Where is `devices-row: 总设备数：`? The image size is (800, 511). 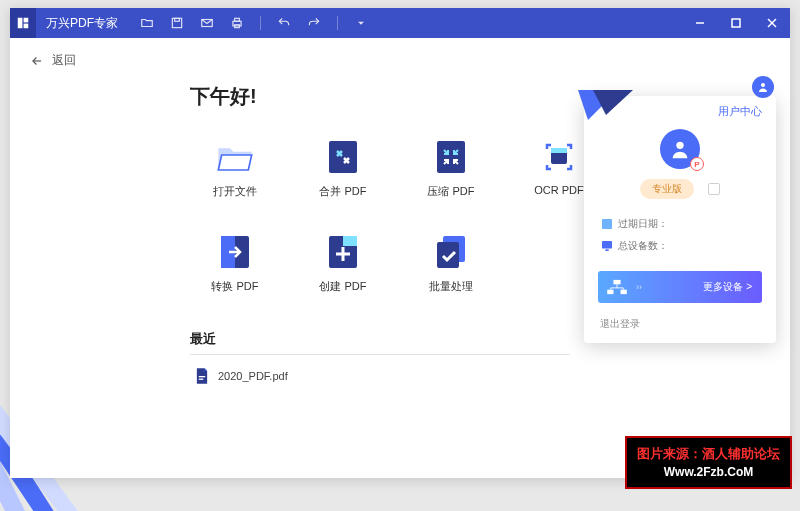
devices-row: 总设备数： is located at coordinates (680, 246).